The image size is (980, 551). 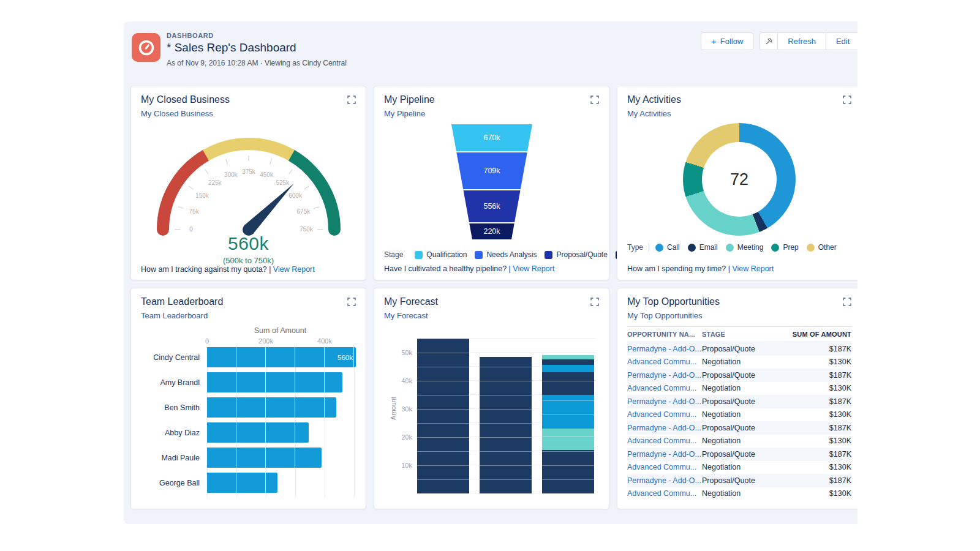 I want to click on stage-cell: Negotiation, so click(x=747, y=441).